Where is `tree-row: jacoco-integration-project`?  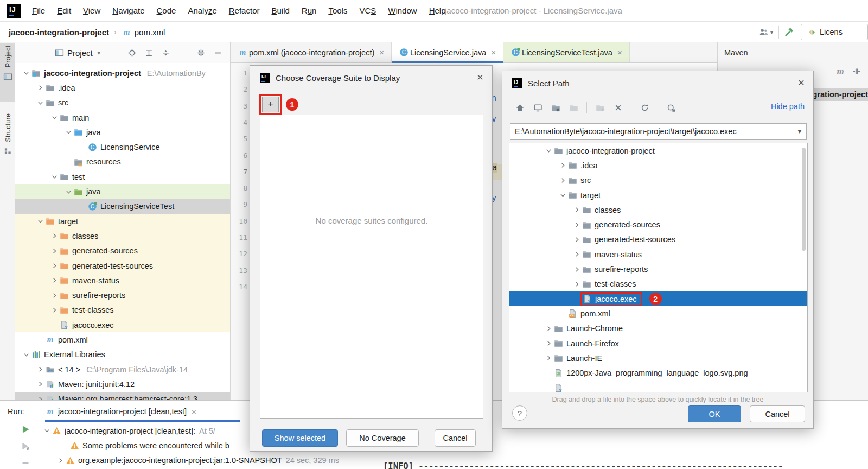 tree-row: jacoco-integration-project is located at coordinates (659, 151).